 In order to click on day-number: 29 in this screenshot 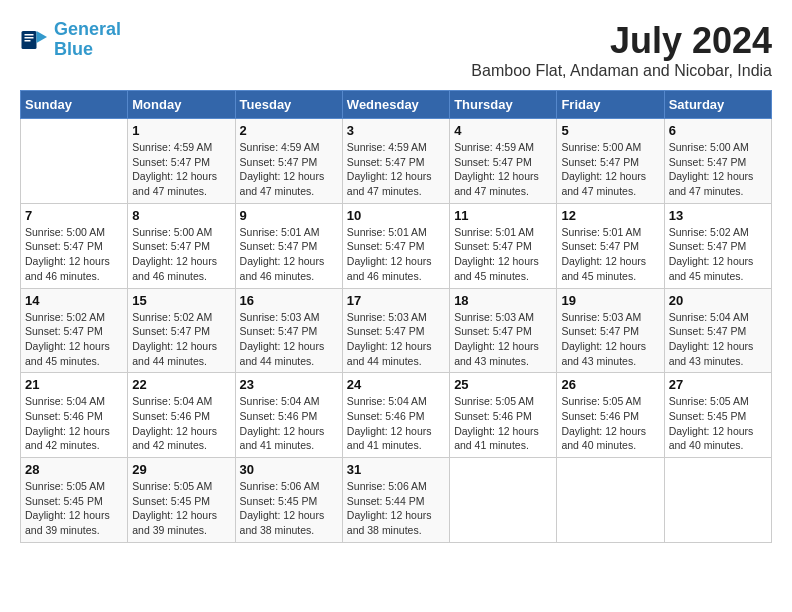, I will do `click(181, 470)`.